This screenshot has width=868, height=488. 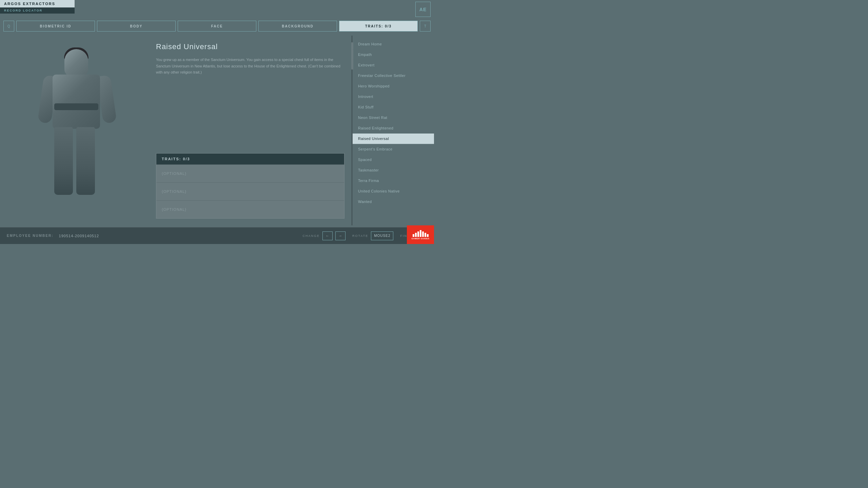 What do you see at coordinates (423, 9) in the screenshot?
I see `logo-block: AE` at bounding box center [423, 9].